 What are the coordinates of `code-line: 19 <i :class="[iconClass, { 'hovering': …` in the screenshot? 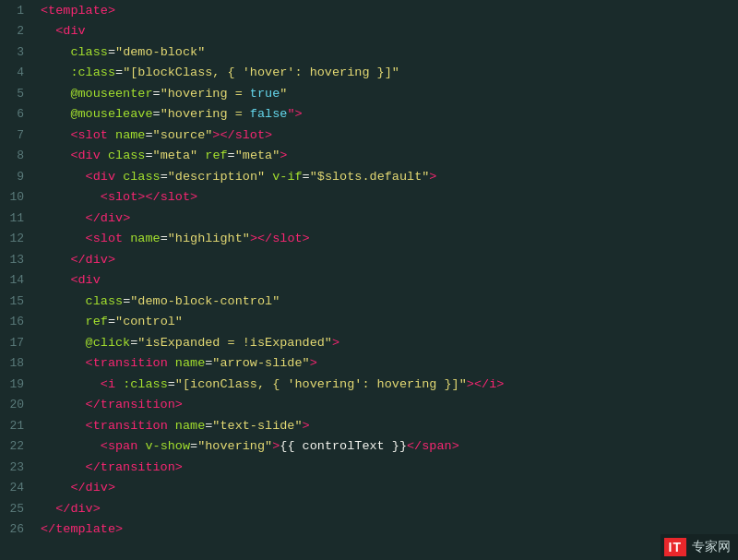 It's located at (369, 384).